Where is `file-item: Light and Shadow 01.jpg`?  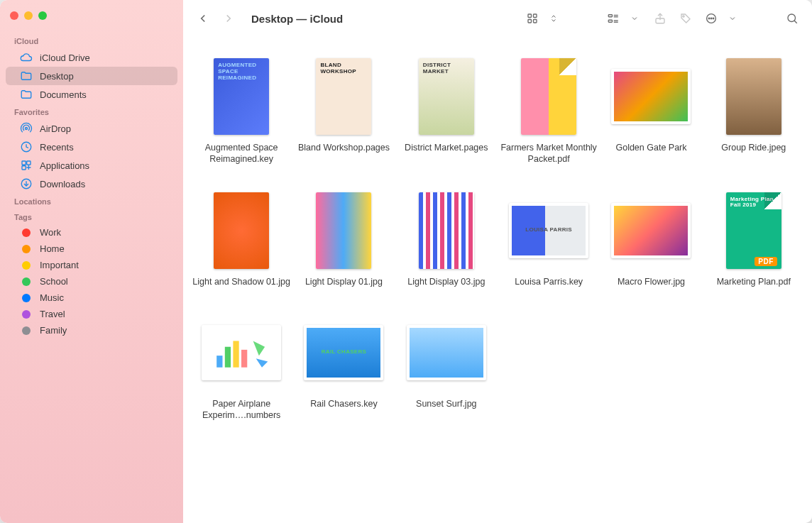
file-item: Light and Shadow 01.jpg is located at coordinates (241, 239).